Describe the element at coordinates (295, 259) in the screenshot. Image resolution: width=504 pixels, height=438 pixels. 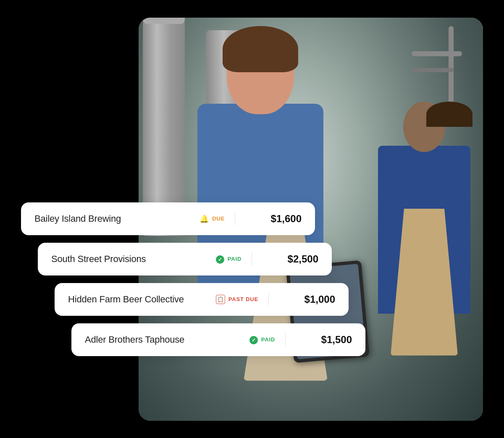
I see `invoice-amount: $2,500` at that location.